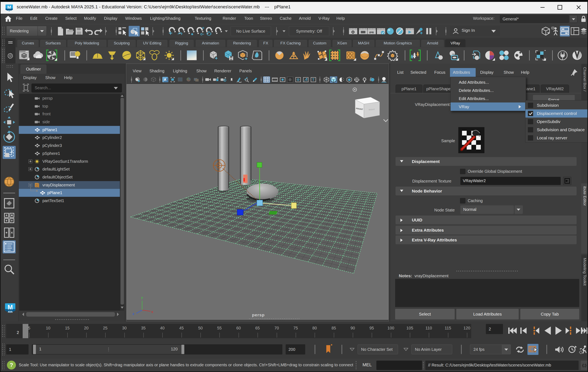 This screenshot has width=588, height=372. Describe the element at coordinates (142, 298) in the screenshot. I see `svg-text: y` at that location.